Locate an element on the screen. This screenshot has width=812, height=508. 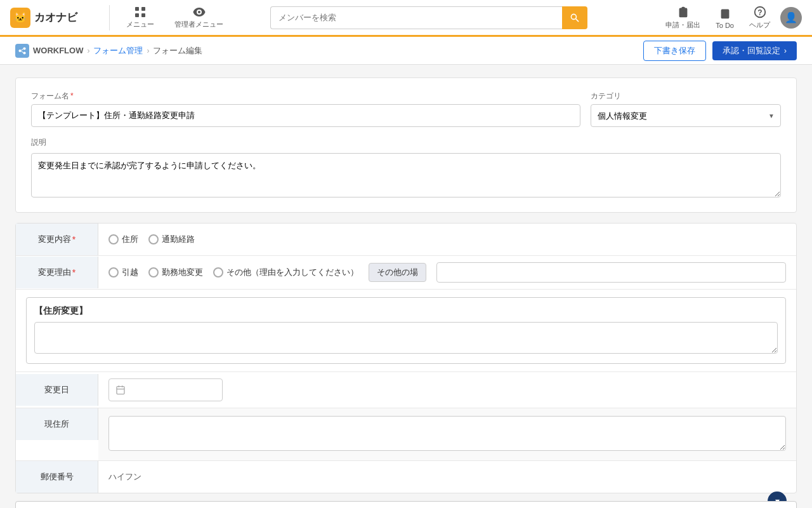
current-address-label: 現住所 is located at coordinates (57, 424).